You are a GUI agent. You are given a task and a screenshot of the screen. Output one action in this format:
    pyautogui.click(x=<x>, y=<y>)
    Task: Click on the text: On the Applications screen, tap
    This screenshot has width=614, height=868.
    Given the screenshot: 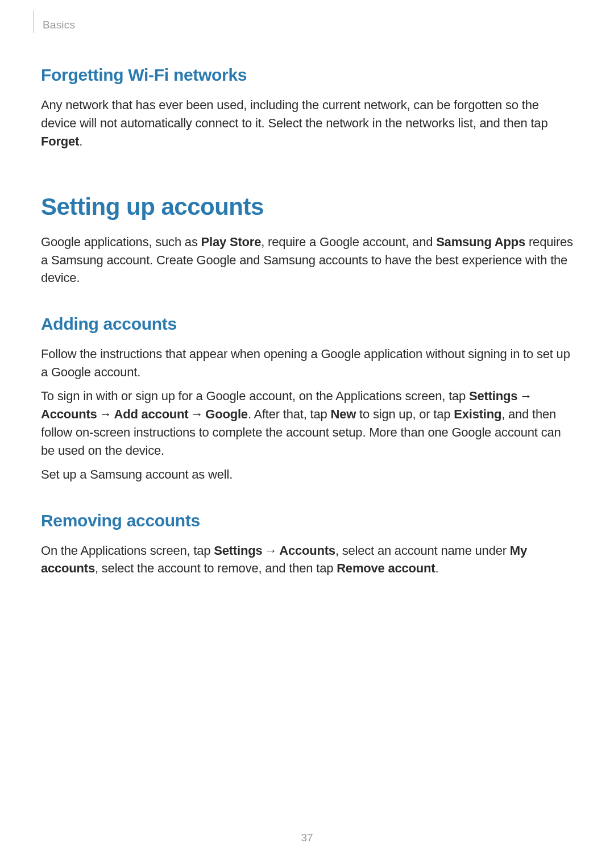 What is the action you would take?
    pyautogui.click(x=127, y=550)
    